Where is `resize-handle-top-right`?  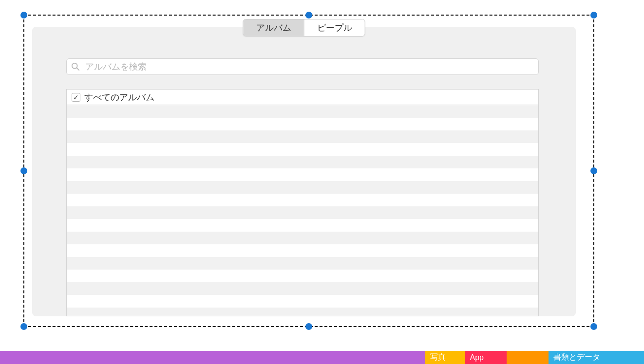 resize-handle-top-right is located at coordinates (594, 15).